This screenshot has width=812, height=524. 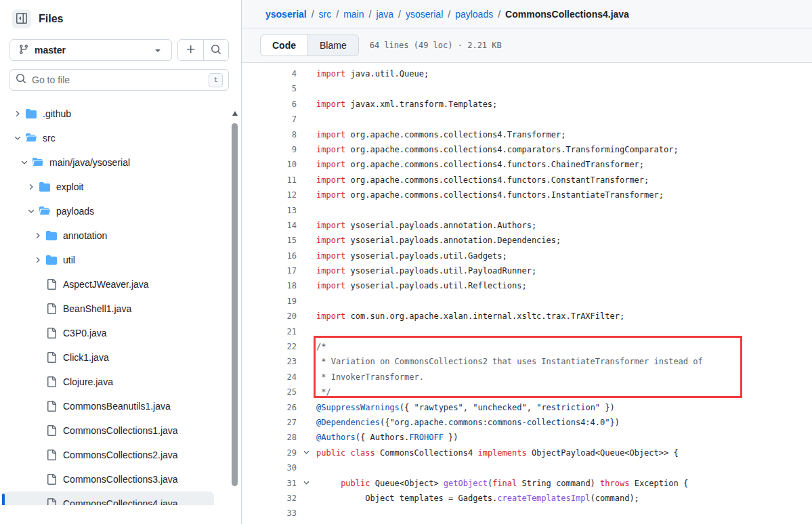 I want to click on file-toolbar: Code Blame 64 lines (49 loc) · 2.21 KB, so click(x=527, y=46).